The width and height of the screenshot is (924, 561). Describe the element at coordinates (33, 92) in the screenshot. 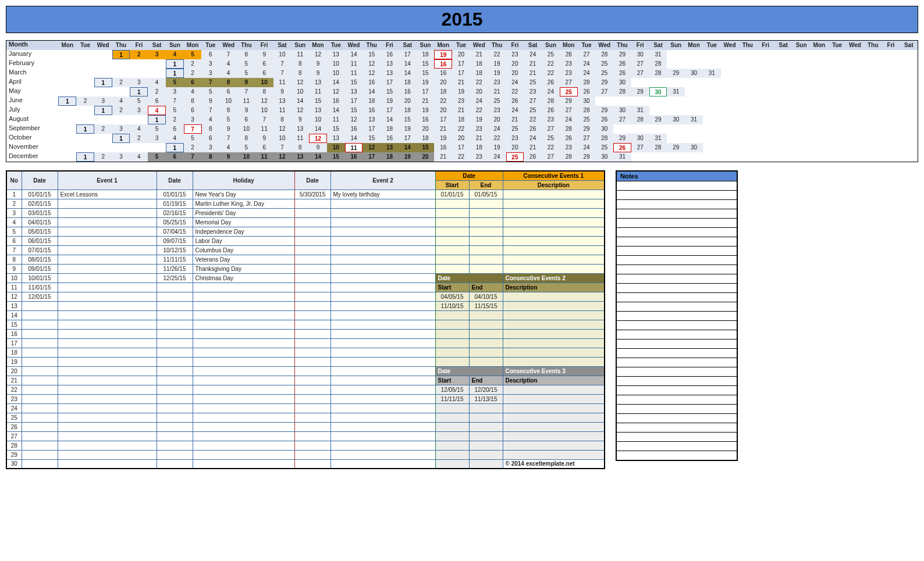

I see `month-label: May` at that location.